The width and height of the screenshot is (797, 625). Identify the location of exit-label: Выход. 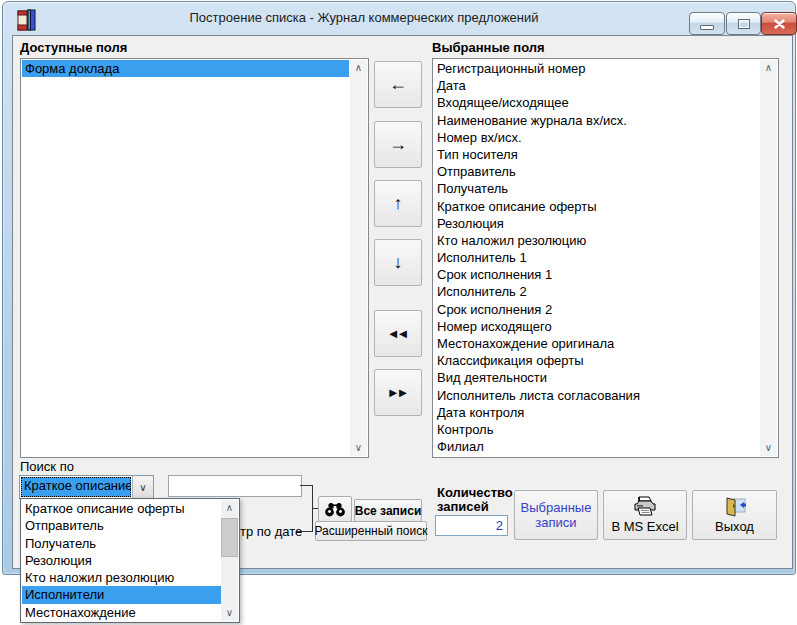
(734, 526).